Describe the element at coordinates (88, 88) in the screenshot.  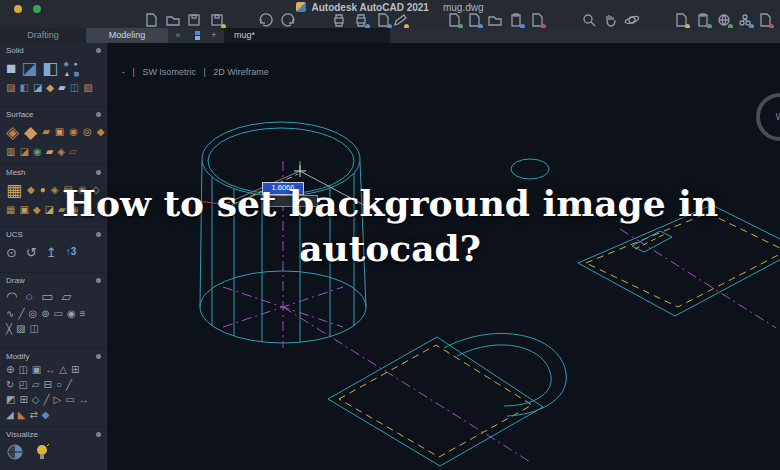
I see `tool-icon: ▧` at that location.